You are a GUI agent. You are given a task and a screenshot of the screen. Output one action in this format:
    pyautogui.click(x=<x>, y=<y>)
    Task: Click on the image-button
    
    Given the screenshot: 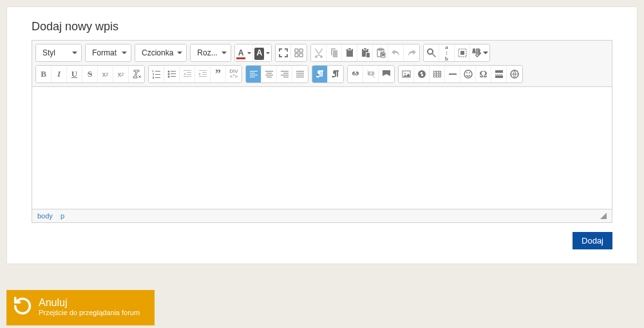 What is the action you would take?
    pyautogui.click(x=406, y=74)
    